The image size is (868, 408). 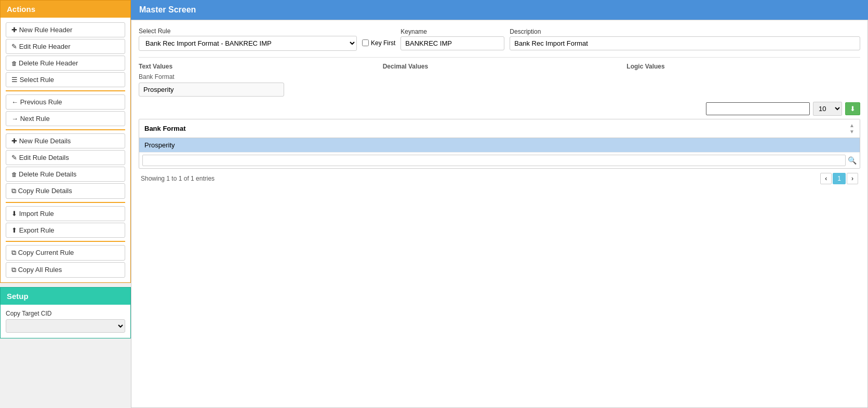 What do you see at coordinates (165, 129) in the screenshot?
I see `data-table-title: Bank Format` at bounding box center [165, 129].